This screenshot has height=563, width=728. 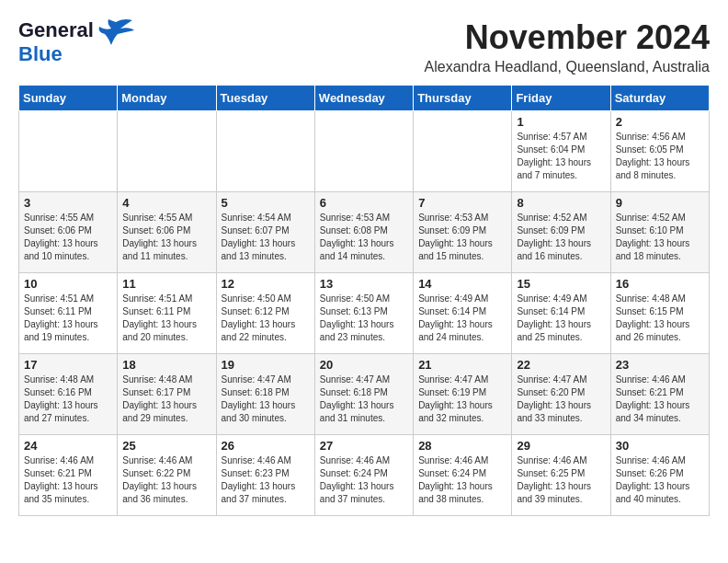 I want to click on day-number: 8, so click(x=561, y=202).